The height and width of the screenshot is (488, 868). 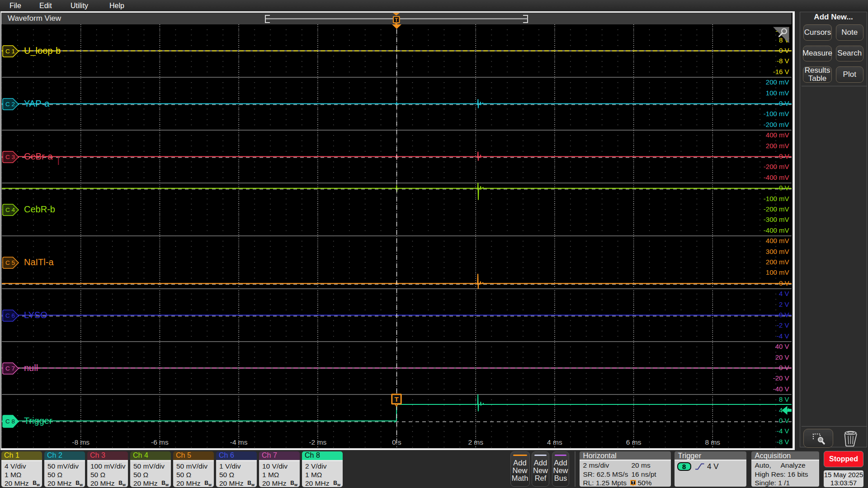 What do you see at coordinates (31, 368) in the screenshot?
I see `svg-text: null` at bounding box center [31, 368].